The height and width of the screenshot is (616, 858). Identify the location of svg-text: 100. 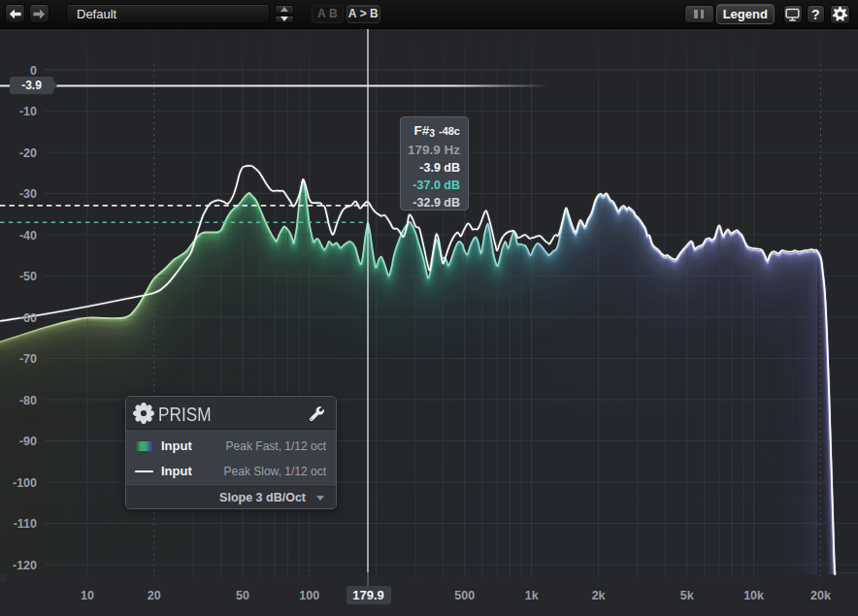
(309, 596).